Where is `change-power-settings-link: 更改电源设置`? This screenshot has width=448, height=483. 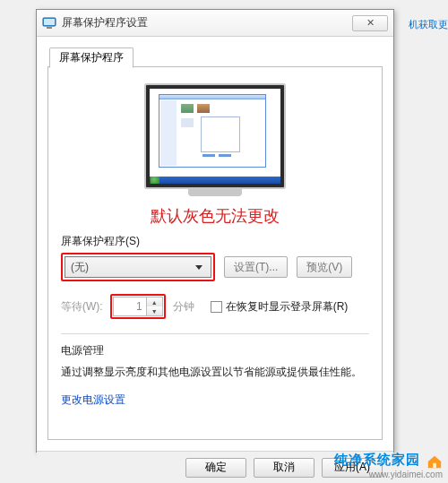 change-power-settings-link: 更改电源设置 is located at coordinates (93, 400).